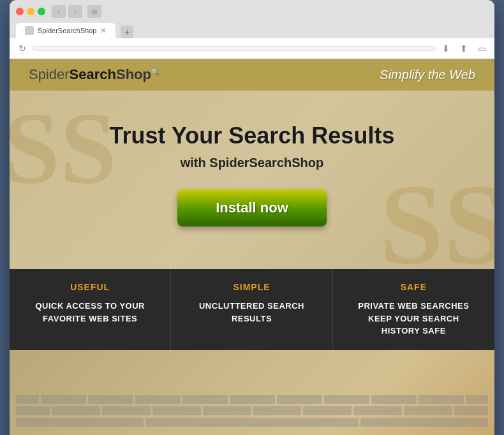 The height and width of the screenshot is (435, 504). Describe the element at coordinates (134, 74) in the screenshot. I see `logo-shop: Shop` at that location.